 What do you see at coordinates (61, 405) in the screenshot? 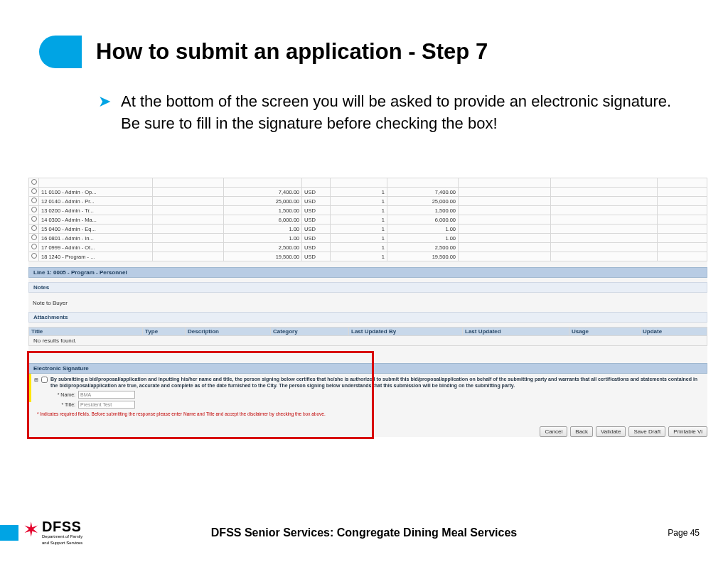
I see `title-label: * Title:` at bounding box center [61, 405].